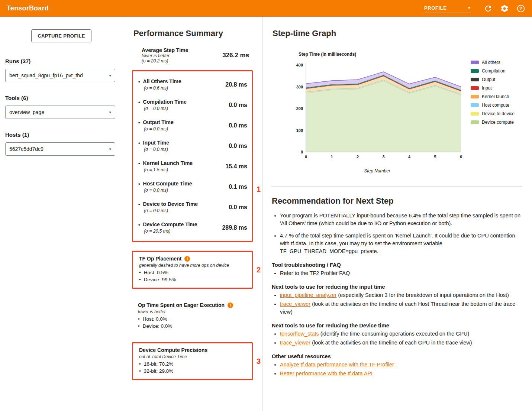 The width and height of the screenshot is (532, 411). What do you see at coordinates (192, 227) in the screenshot?
I see `metric-row: •Device Compute Time (σ = 20.5 ms) 289.8…` at bounding box center [192, 227].